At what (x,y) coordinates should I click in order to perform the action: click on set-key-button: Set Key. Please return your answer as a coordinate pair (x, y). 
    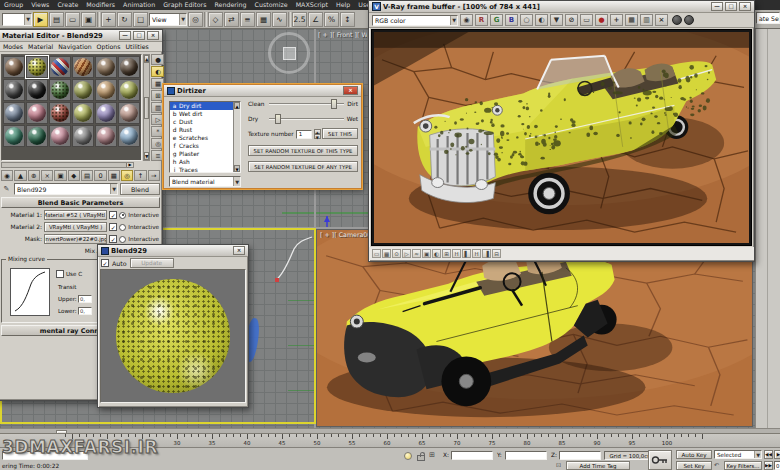
    Looking at the image, I should click on (694, 466).